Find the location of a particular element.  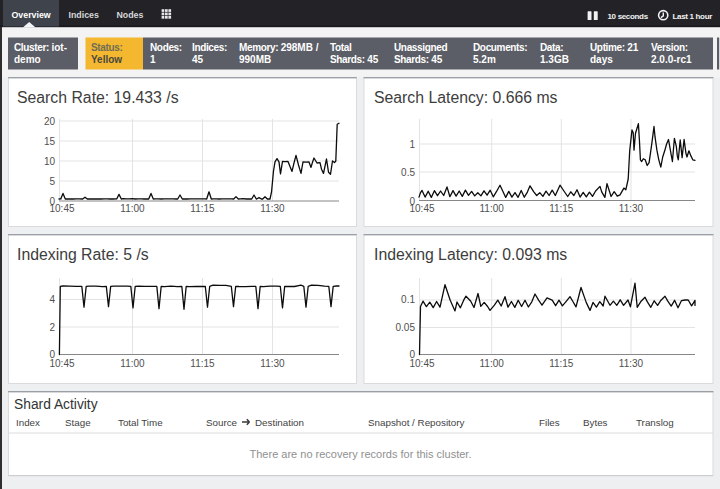

svg-text: Total Time is located at coordinates (140, 422).